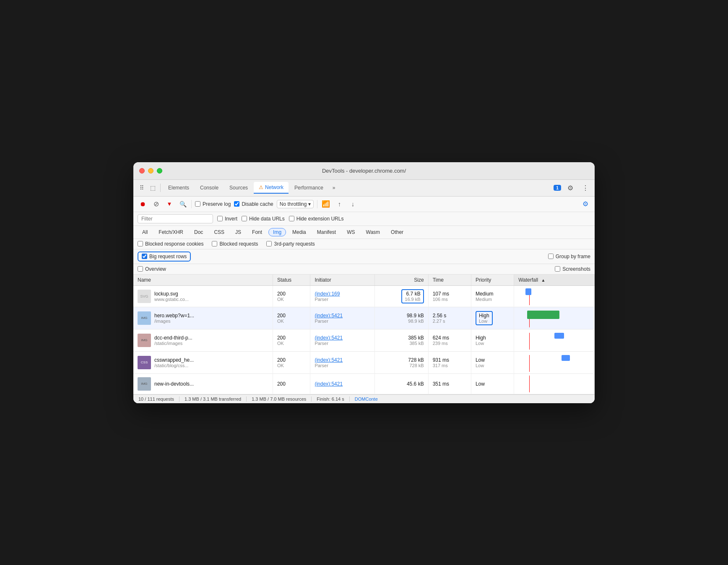 This screenshot has width=728, height=565. Describe the element at coordinates (299, 232) in the screenshot. I see `type-btn-media: Media` at that location.